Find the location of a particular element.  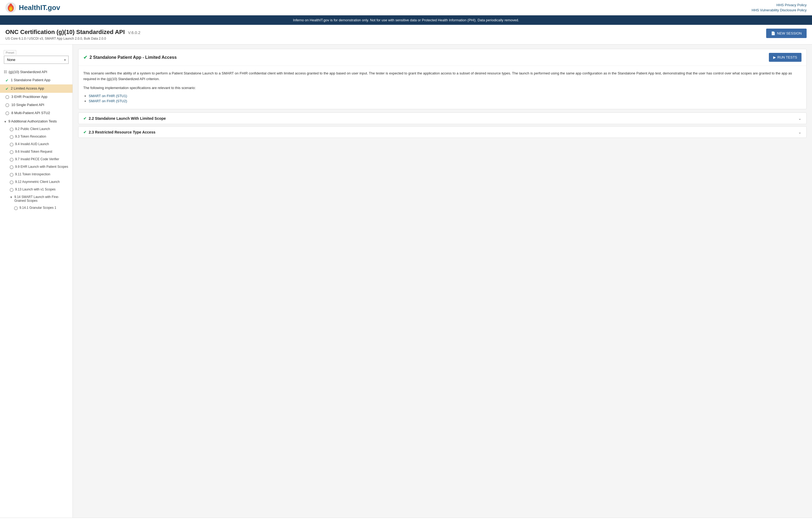

page-title-block: ONC Certification (g)(10) Standardized A… is located at coordinates (73, 34).